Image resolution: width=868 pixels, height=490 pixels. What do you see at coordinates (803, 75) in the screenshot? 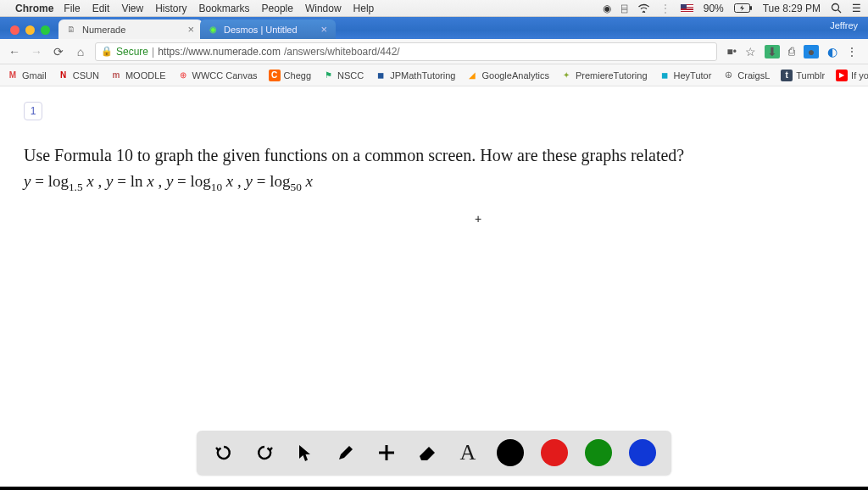
I see `bookmark-tumblr: tTumblr` at bounding box center [803, 75].